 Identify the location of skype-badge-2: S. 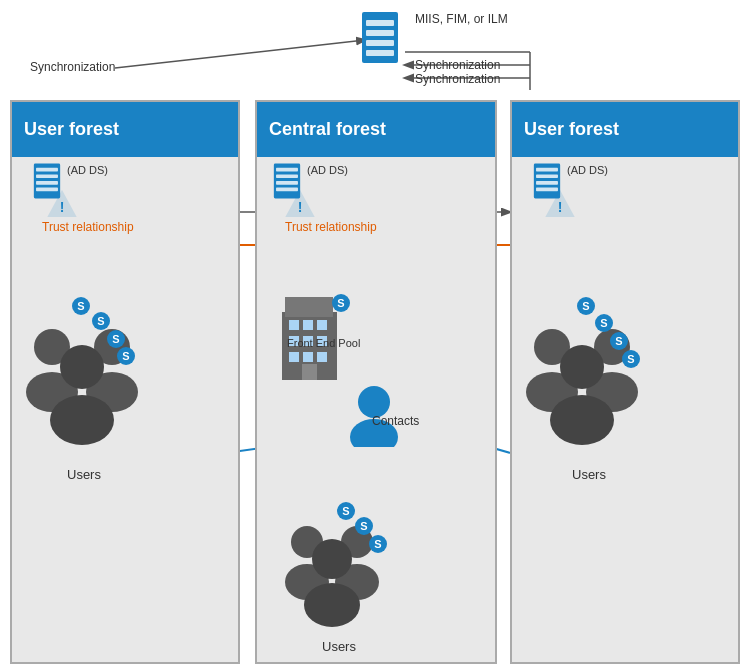
(101, 321).